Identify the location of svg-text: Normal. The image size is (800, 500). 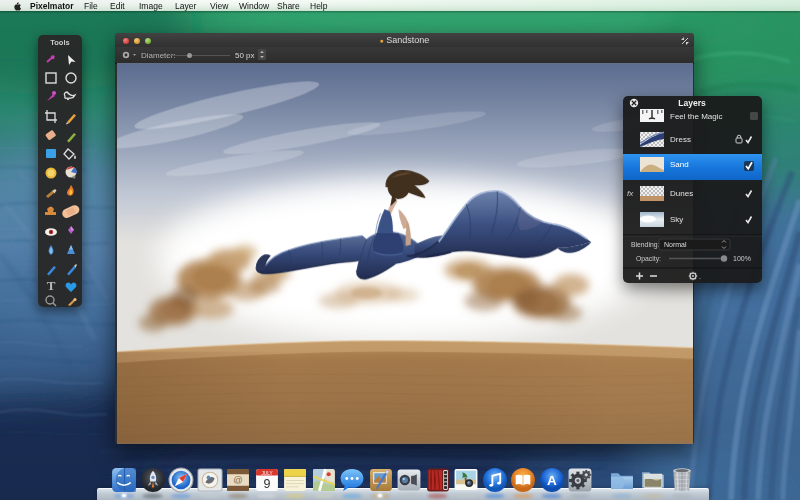
(676, 244).